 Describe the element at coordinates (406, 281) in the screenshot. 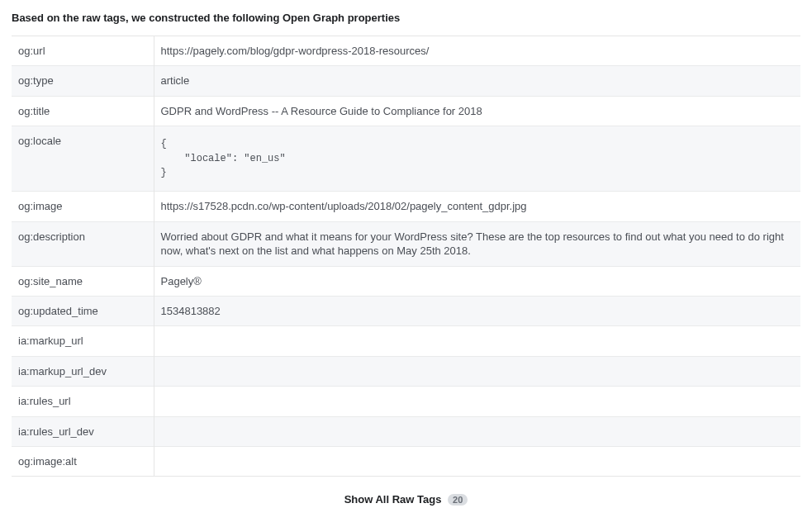

I see `table-row: og:site_namePagely®` at that location.